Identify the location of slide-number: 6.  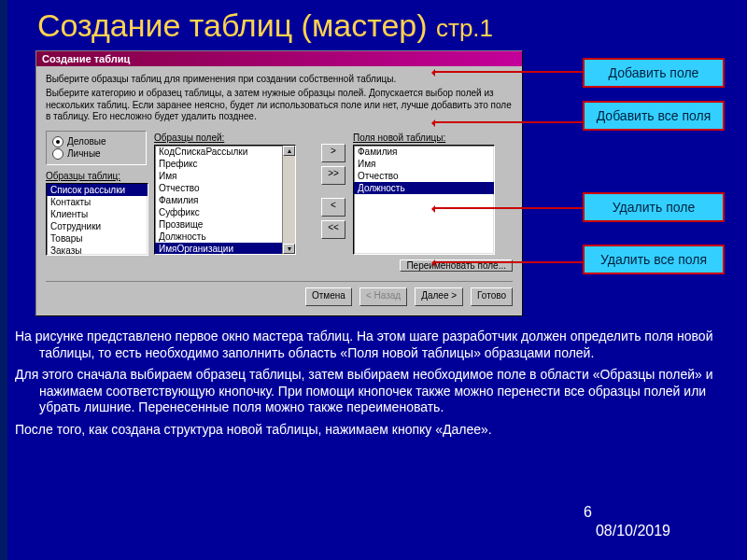
(588, 512).